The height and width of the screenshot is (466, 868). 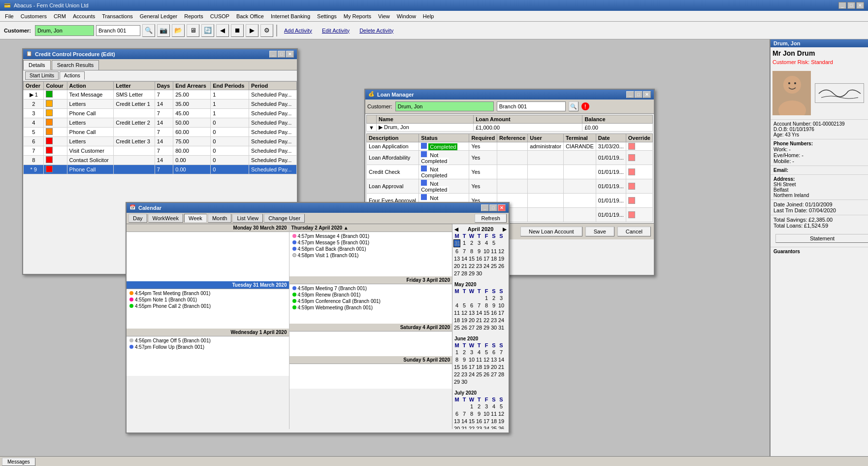 I want to click on menu-transactions: Transactions, so click(x=117, y=16).